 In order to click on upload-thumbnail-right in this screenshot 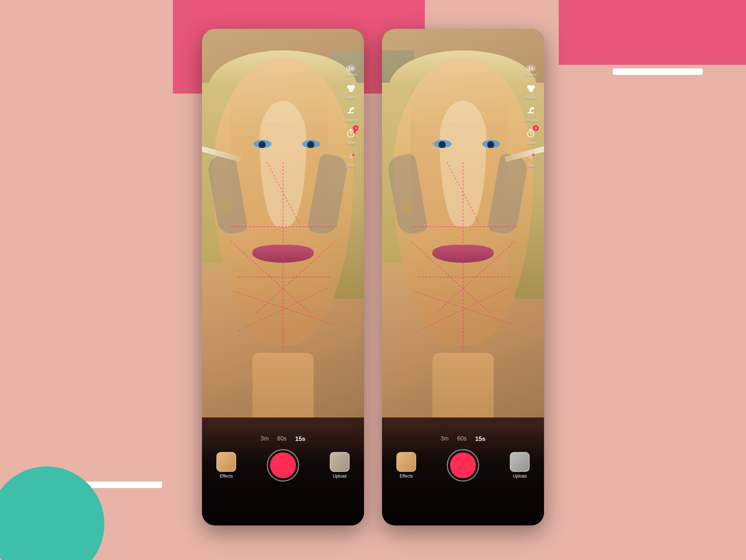, I will do `click(520, 462)`.